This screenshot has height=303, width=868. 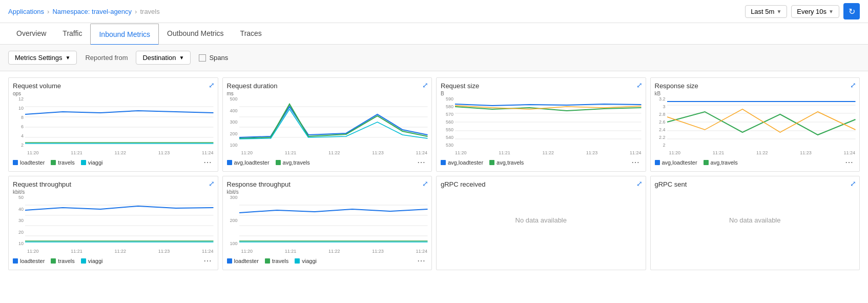 What do you see at coordinates (31, 34) in the screenshot?
I see `tab-overview: Overview` at bounding box center [31, 34].